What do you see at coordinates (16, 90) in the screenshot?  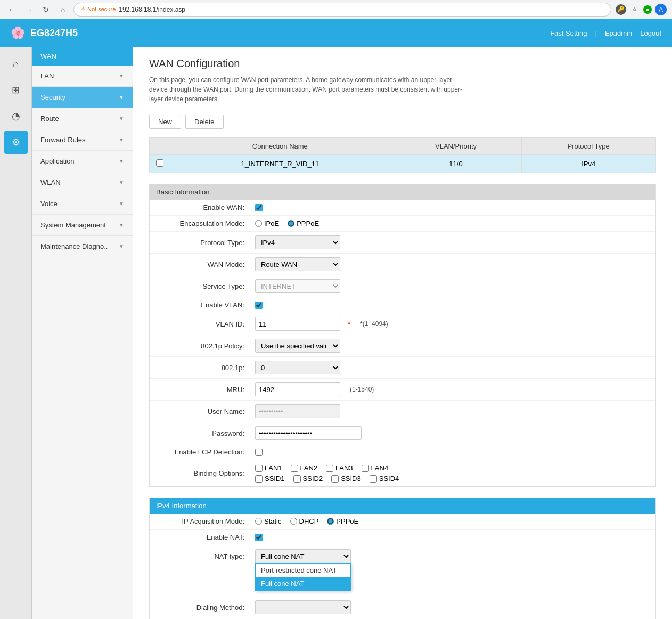 I see `sidebar-box-icon: ⊞` at bounding box center [16, 90].